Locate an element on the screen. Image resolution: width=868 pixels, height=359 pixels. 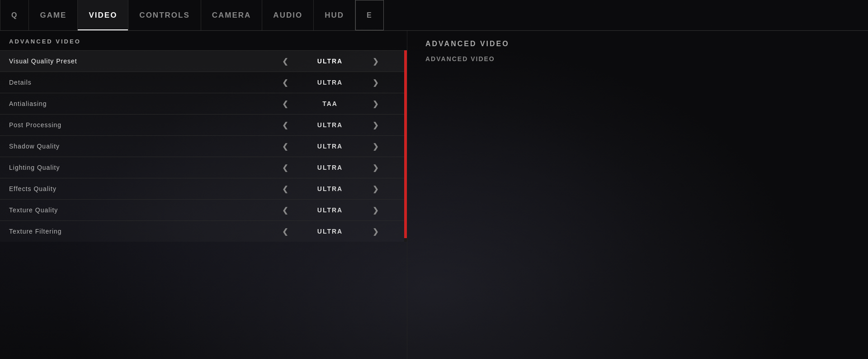
nav-tab-hud: HUD is located at coordinates (335, 15).